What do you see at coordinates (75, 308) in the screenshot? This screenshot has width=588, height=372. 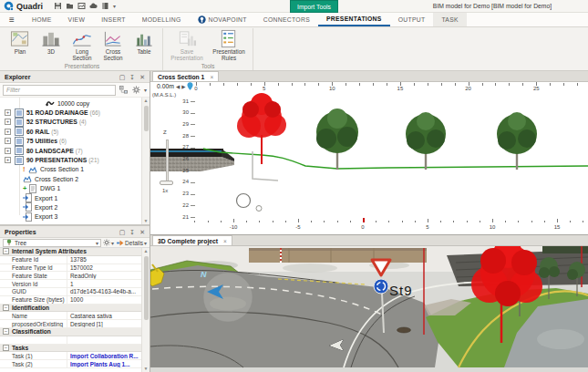 I see `property-section-identification: −Identification` at bounding box center [75, 308].